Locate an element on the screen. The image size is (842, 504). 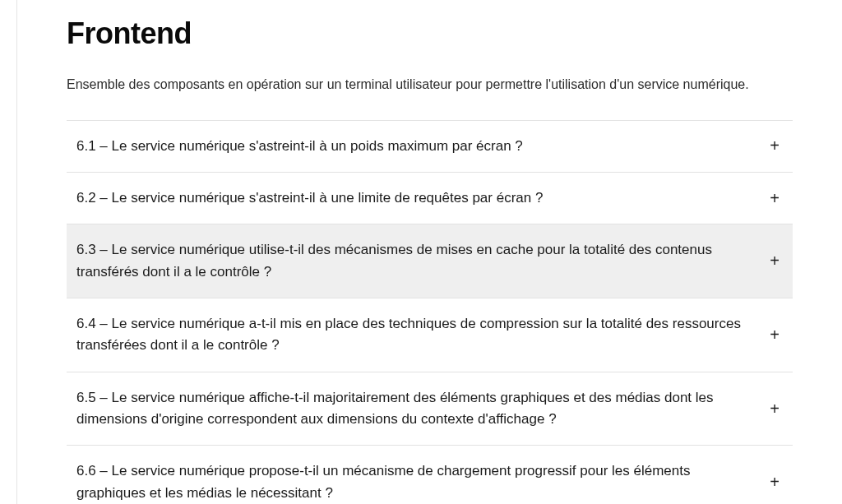
page-title: Frontend is located at coordinates (429, 34).